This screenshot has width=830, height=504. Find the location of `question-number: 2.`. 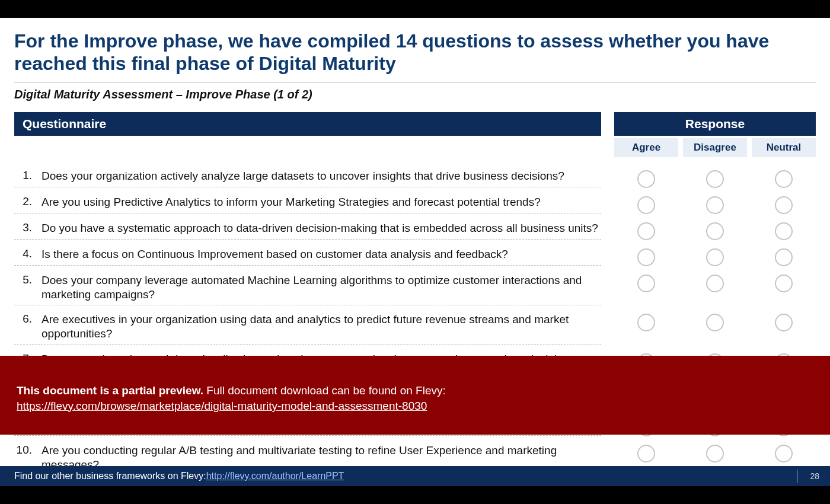

question-number: 2. is located at coordinates (23, 202).